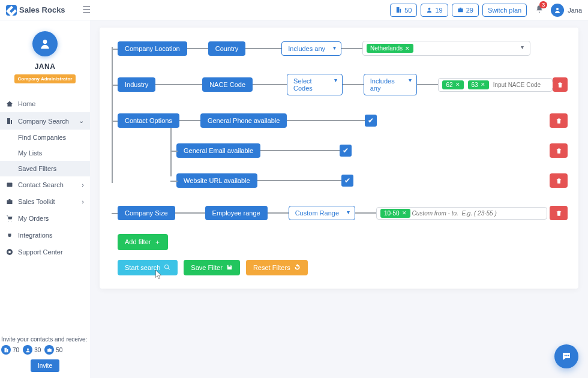 This screenshot has height=378, width=588. Describe the element at coordinates (45, 366) in the screenshot. I see `invite-button: Invite` at that location.